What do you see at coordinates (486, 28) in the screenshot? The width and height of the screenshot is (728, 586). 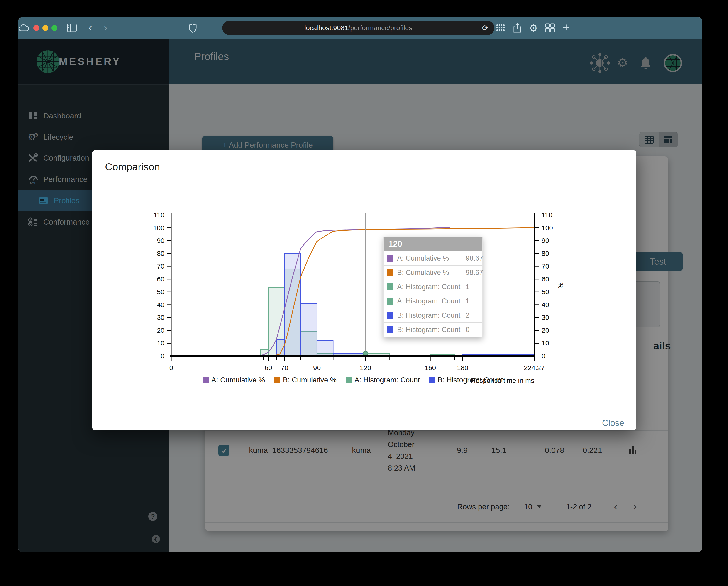 I see `reload-icon: ⟳` at bounding box center [486, 28].